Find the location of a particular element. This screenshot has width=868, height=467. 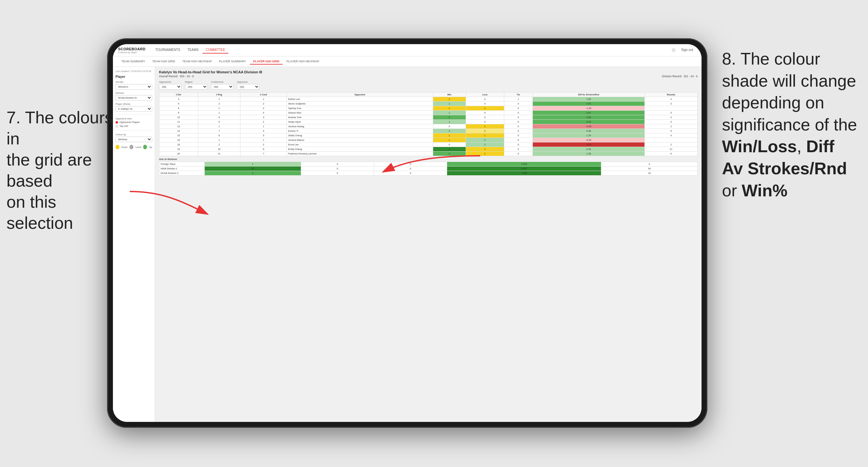

td-opponent: Jessica Mason is located at coordinates (360, 140).